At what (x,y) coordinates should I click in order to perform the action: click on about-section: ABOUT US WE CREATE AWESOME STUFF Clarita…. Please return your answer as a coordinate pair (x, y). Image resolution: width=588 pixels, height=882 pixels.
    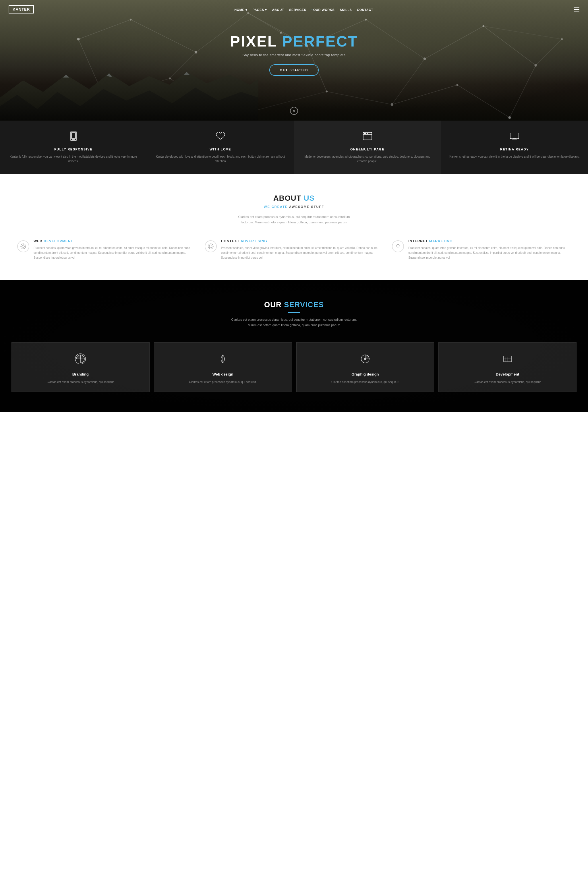
    Looking at the image, I should click on (294, 227).